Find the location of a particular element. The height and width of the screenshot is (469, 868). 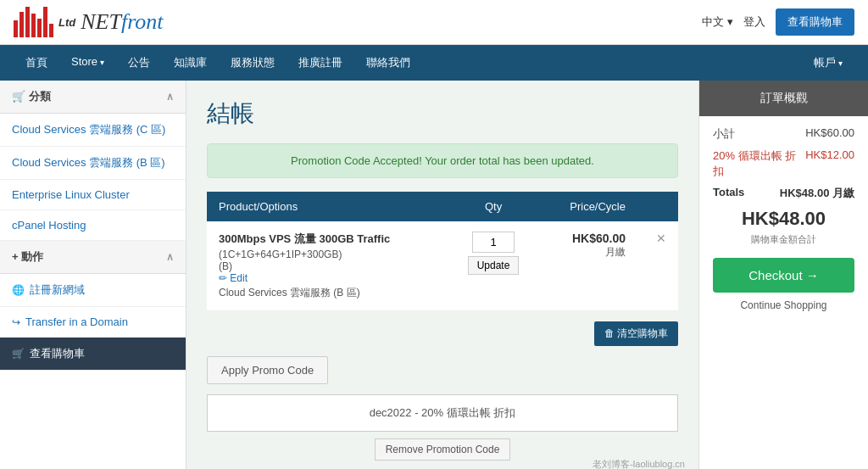

sidebar-cat-icon: 🛒 分類 is located at coordinates (31, 97).